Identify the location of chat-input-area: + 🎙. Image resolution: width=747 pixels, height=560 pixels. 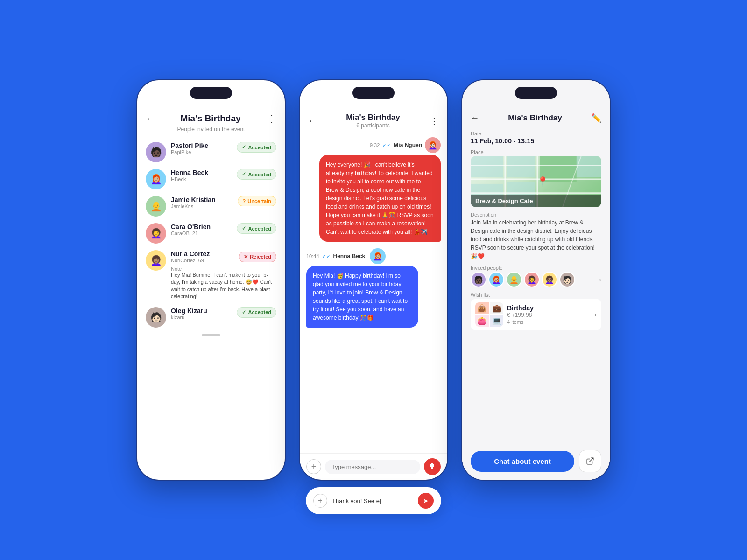
(374, 467).